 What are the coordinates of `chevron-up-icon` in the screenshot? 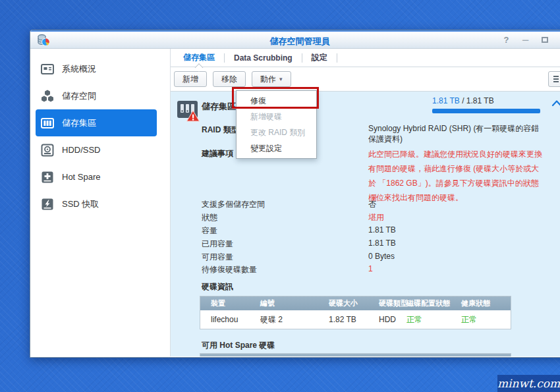 It's located at (556, 103).